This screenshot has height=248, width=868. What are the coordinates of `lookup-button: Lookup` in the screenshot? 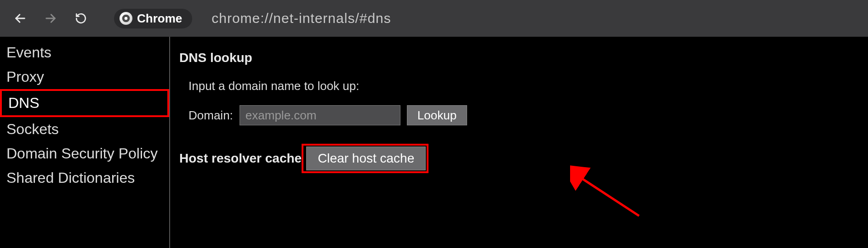 It's located at (437, 115).